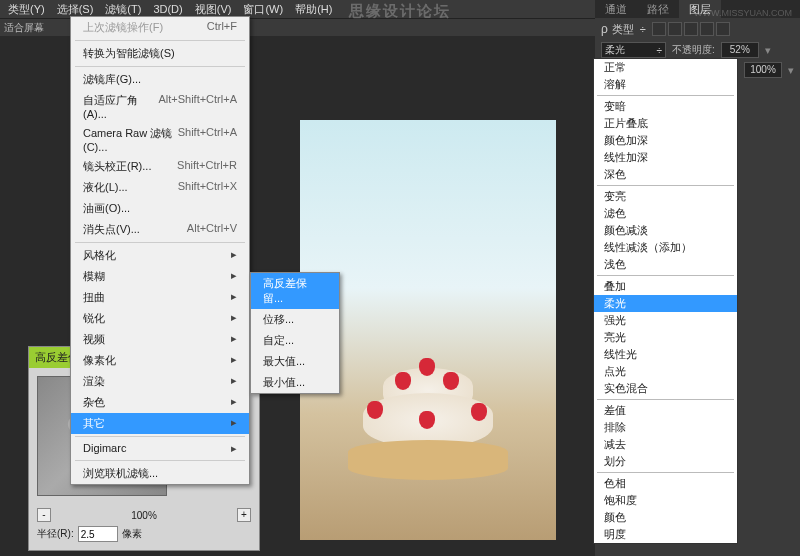  Describe the element at coordinates (160, 166) in the screenshot. I see `filter-menu-item: 镜头校正(R)...Shift+Ctrl+R` at that location.